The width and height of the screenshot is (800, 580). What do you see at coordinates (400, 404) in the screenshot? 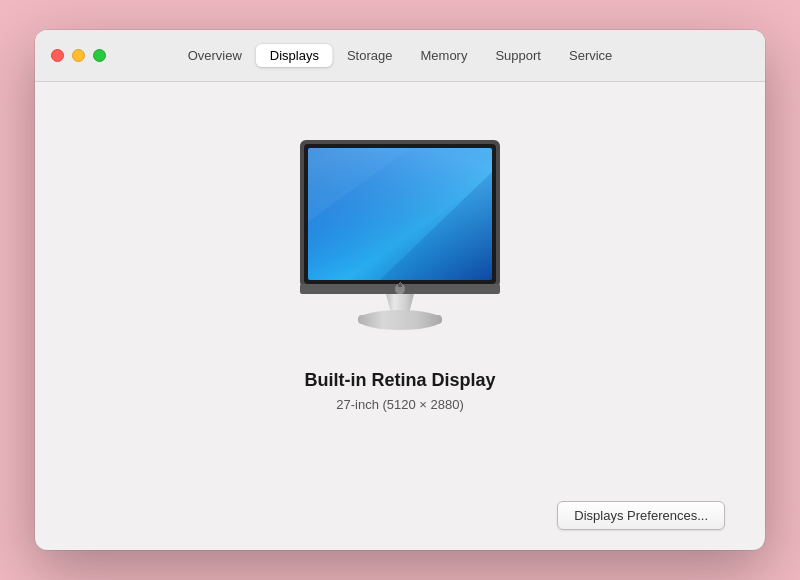
I see `display-specs: 27-inch (5120 × 2880)` at bounding box center [400, 404].